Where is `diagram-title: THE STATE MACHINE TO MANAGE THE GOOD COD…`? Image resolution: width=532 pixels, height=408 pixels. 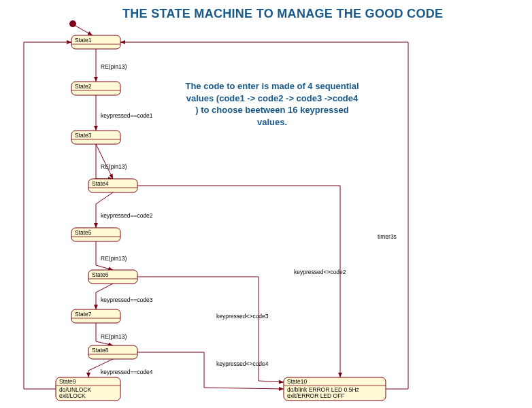
diagram-title: THE STATE MACHINE TO MANAGE THE GOOD COD… is located at coordinates (283, 14).